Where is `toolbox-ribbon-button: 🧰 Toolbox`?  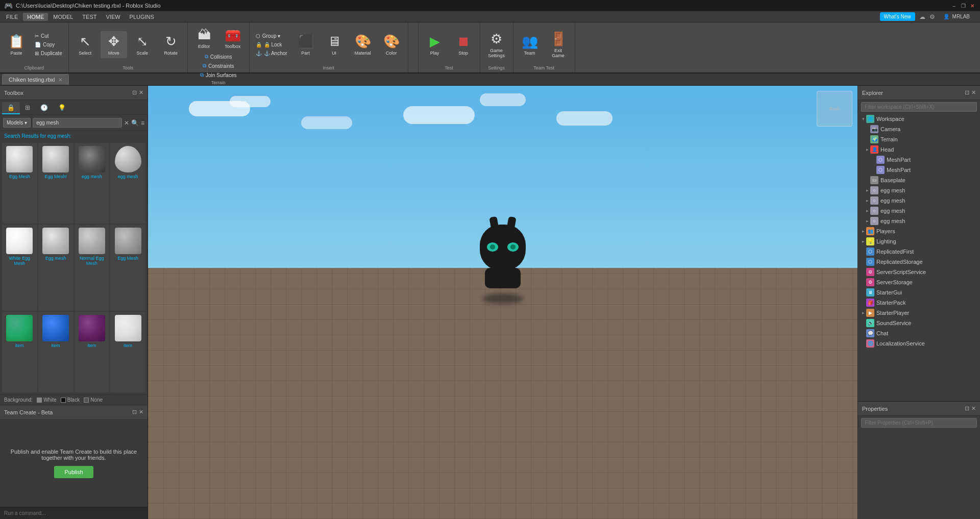 toolbox-ribbon-button: 🧰 Toolbox is located at coordinates (233, 38).